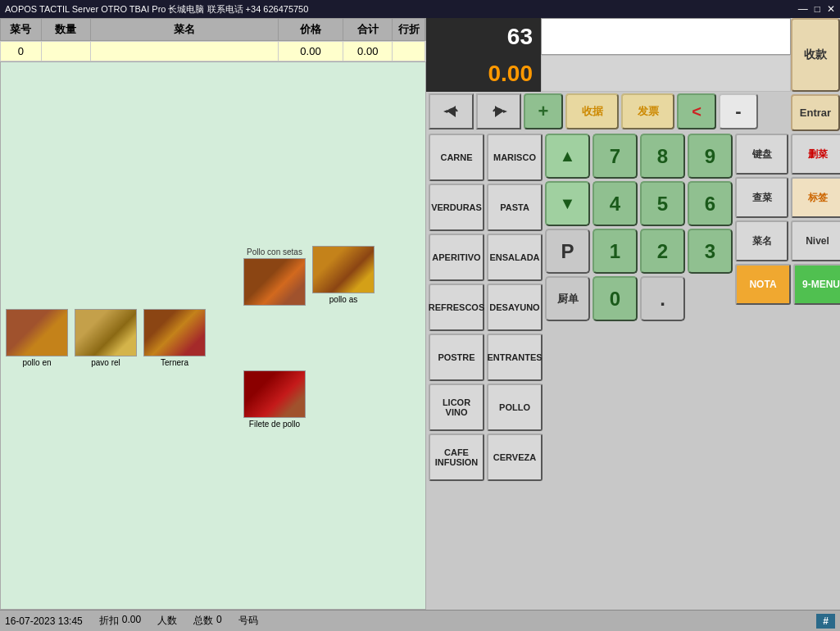  Describe the element at coordinates (647, 111) in the screenshot. I see `invoice-button: 发票` at that location.